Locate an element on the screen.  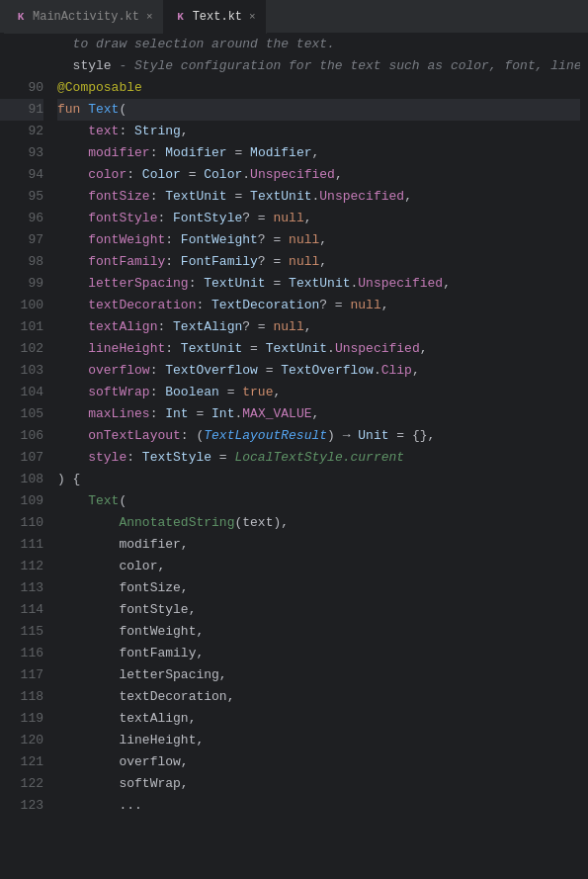
line-number: 93 is located at coordinates (22, 153).